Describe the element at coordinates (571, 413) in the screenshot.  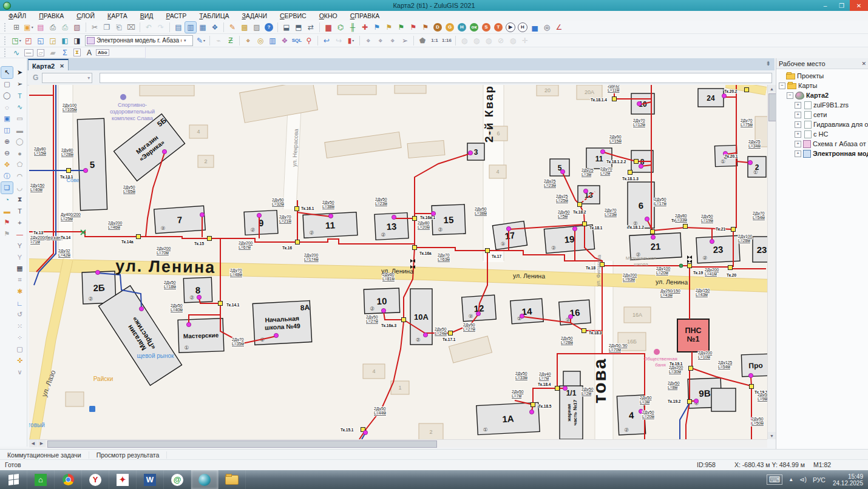
I see `map-building: 1/1жарнаячасть №17` at that location.